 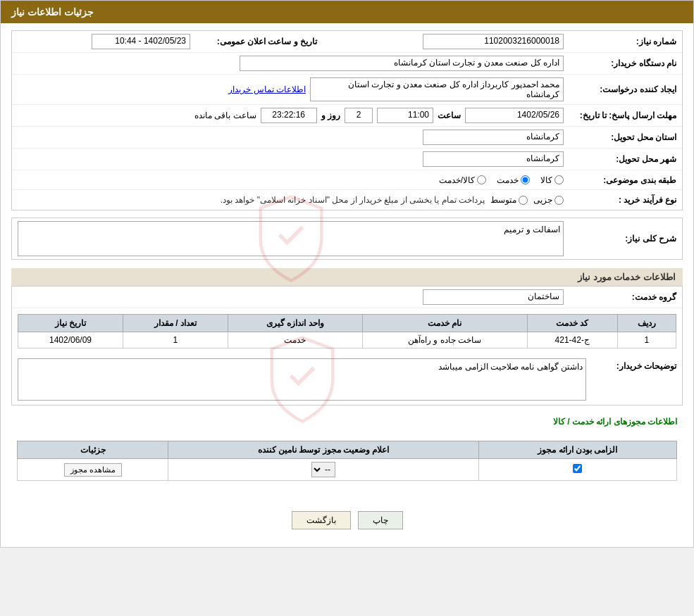 I want to click on td-status: --, so click(x=324, y=470).